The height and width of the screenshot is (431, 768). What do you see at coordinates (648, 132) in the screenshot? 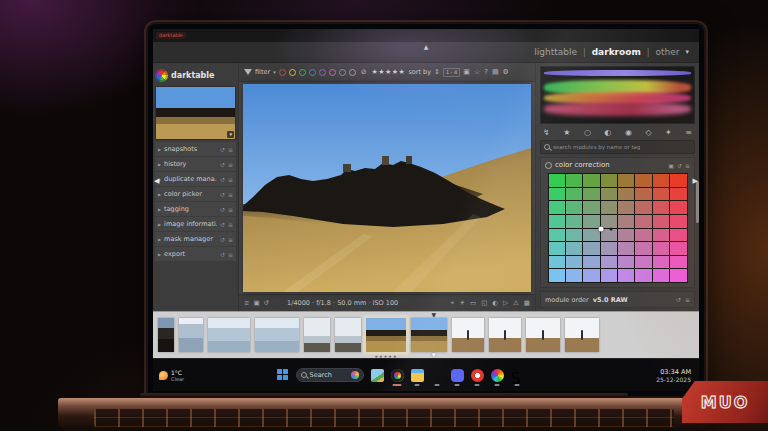
I see `module-group-icon-5: ◇` at bounding box center [648, 132].